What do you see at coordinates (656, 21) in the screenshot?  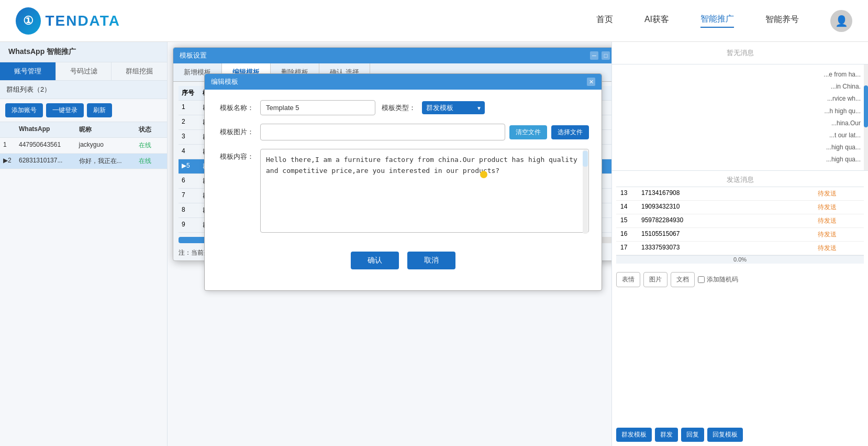 I see `nav-item-ai: AI获客` at bounding box center [656, 21].